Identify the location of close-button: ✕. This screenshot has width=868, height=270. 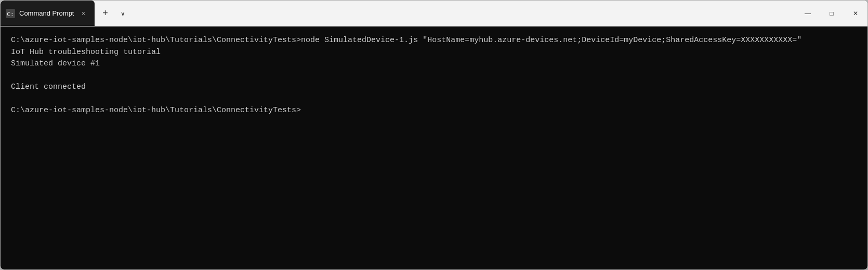
(856, 14).